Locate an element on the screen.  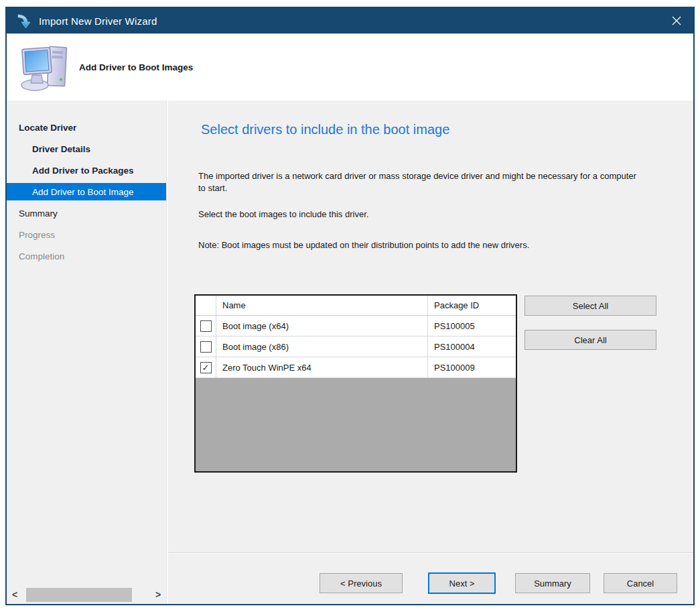
description-text: The imported driver is a network card dr… is located at coordinates (418, 182).